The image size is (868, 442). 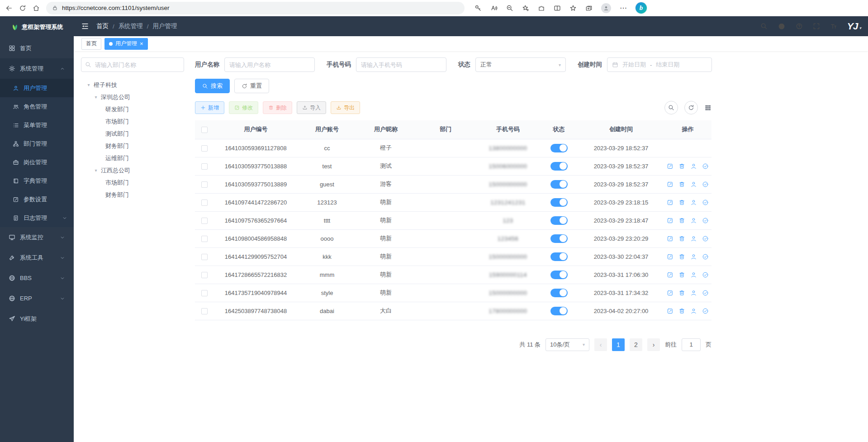 I want to click on goto-page-input, so click(x=691, y=345).